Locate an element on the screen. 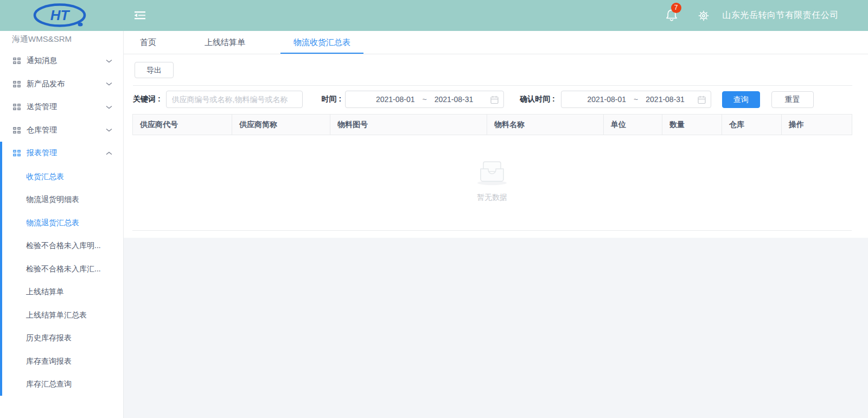 This screenshot has height=418, width=868. notifications-button: 7 is located at coordinates (672, 16).